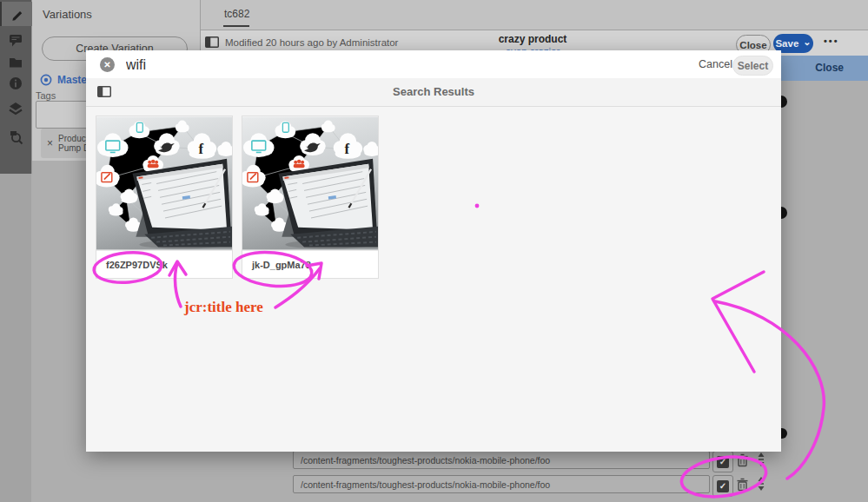 The height and width of the screenshot is (502, 868). Describe the element at coordinates (236, 14) in the screenshot. I see `tab-tc682: tc682` at that location.